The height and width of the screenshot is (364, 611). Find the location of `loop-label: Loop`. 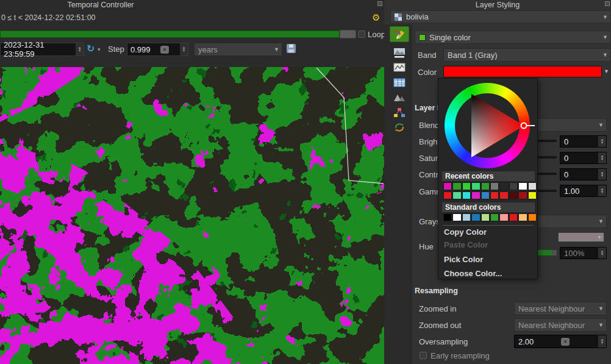

loop-label: Loop is located at coordinates (377, 34).